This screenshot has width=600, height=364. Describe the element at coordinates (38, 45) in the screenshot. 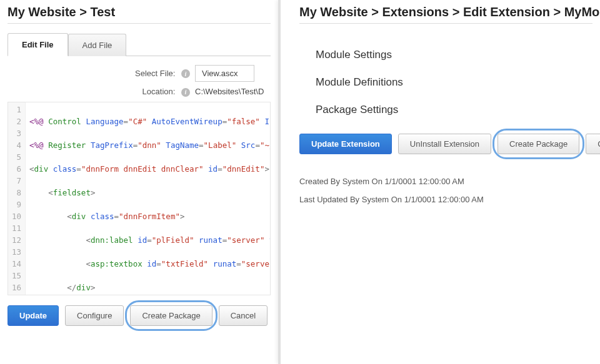

I see `tab-edit-file: Edit File` at that location.